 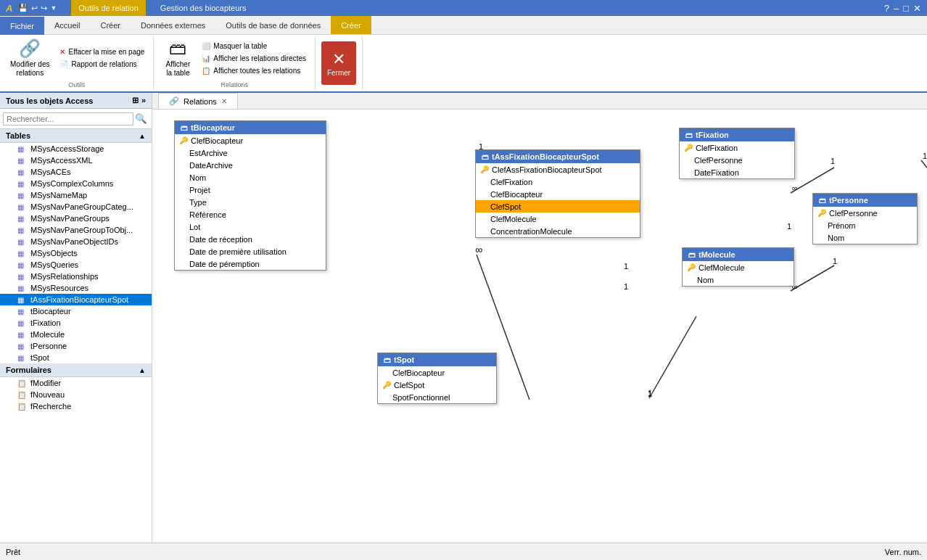 I want to click on fermer-icon: ✕, so click(x=339, y=59).